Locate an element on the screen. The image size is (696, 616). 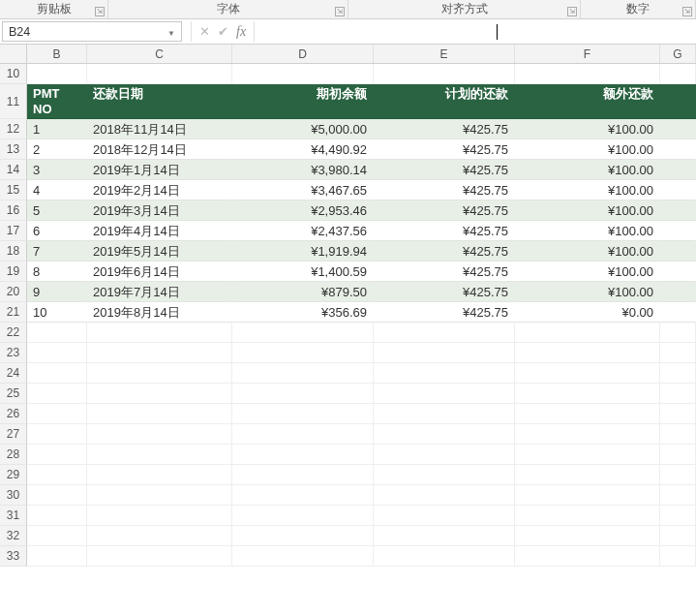
table-cell: 5 is located at coordinates (57, 211).